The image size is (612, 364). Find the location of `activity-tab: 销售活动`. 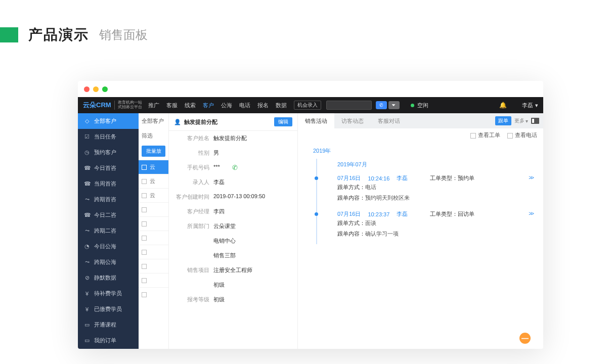

activity-tab: 销售活动 is located at coordinates (316, 121).